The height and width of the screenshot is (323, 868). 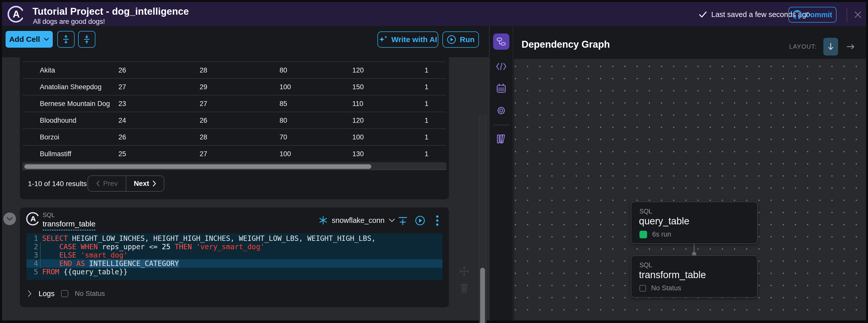 What do you see at coordinates (145, 184) in the screenshot?
I see `next-page-button: Next` at bounding box center [145, 184].